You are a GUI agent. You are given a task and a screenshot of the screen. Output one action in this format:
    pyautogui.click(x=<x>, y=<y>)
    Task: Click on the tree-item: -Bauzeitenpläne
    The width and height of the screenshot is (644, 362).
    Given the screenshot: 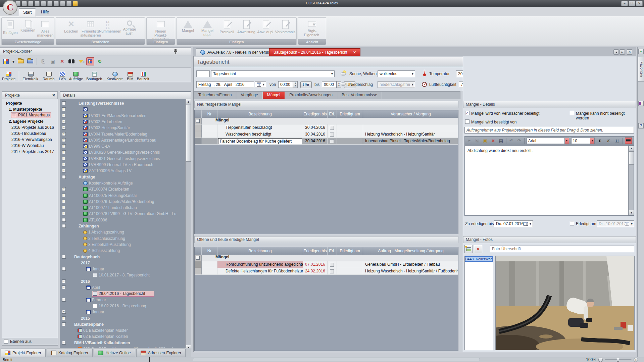 What is the action you would take?
    pyautogui.click(x=123, y=324)
    